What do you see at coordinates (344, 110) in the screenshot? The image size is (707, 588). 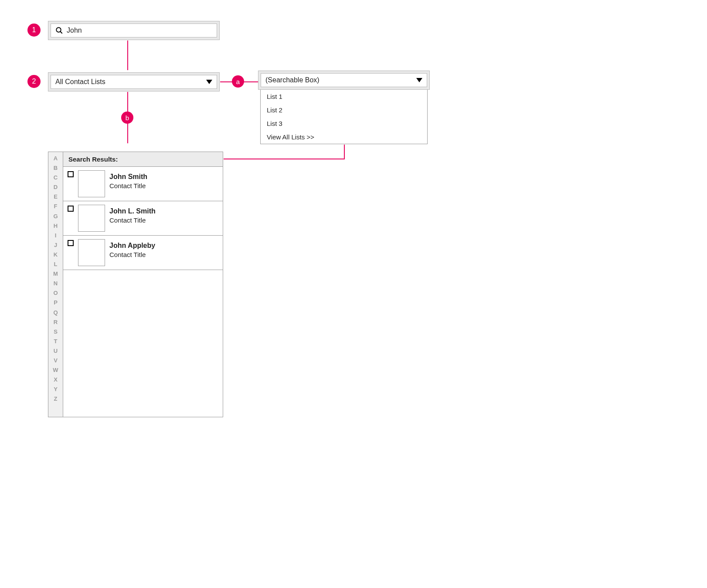 I see `dropdown-option: List 2` at bounding box center [344, 110].